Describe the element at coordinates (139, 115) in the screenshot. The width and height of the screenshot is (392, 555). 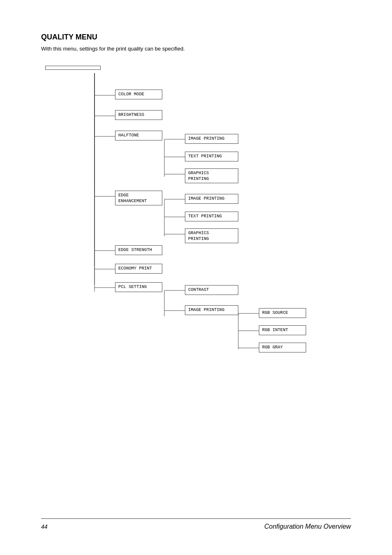
I see `brightness-node: BRIGHTNESS` at that location.